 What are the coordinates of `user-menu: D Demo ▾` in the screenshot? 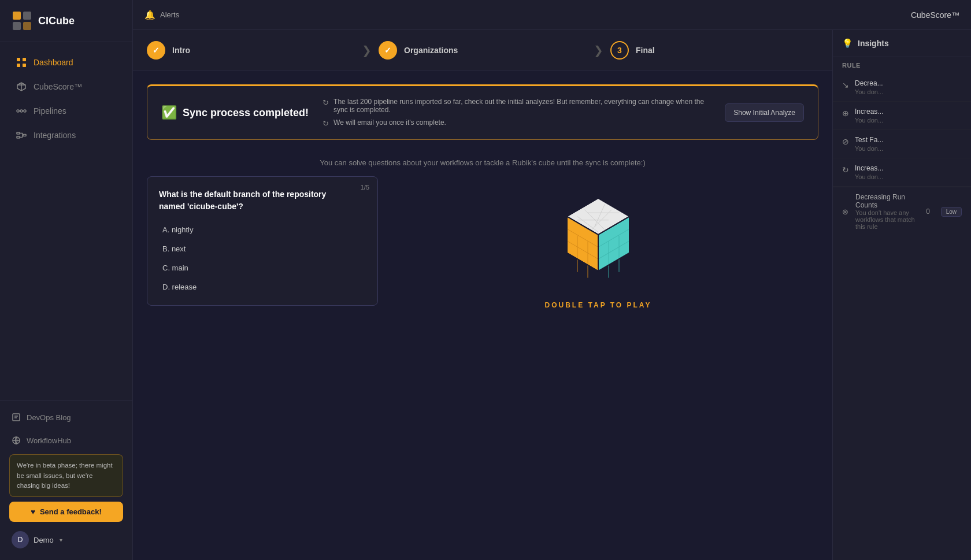 It's located at (66, 540).